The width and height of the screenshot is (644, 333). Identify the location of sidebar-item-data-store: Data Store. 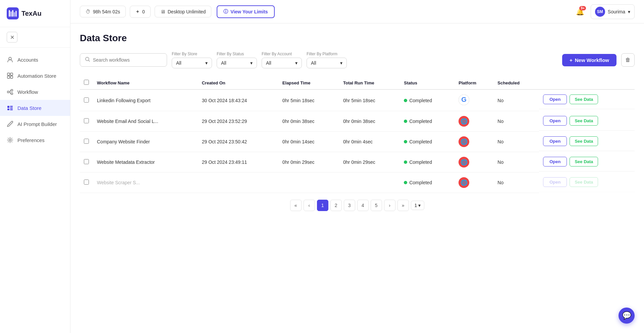
(35, 108).